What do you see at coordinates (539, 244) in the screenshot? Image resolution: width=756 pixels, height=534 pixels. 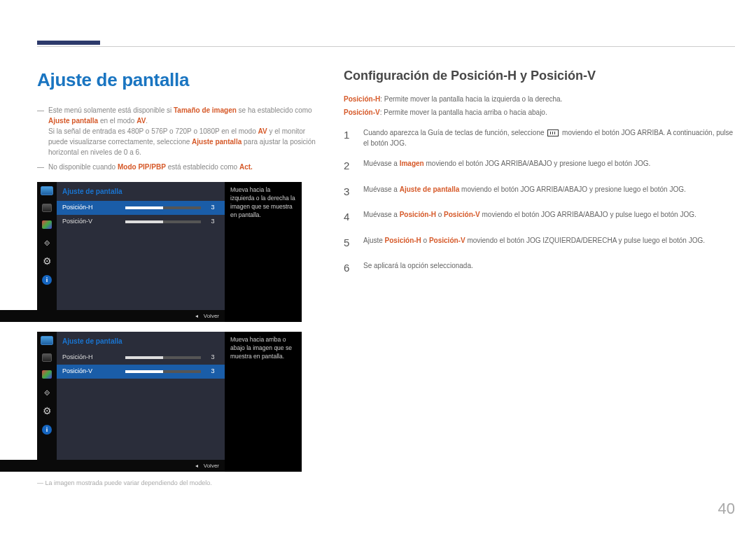 I see `step-5: 5 Ajuste Posición-H o Posición-V moviend…` at bounding box center [539, 244].